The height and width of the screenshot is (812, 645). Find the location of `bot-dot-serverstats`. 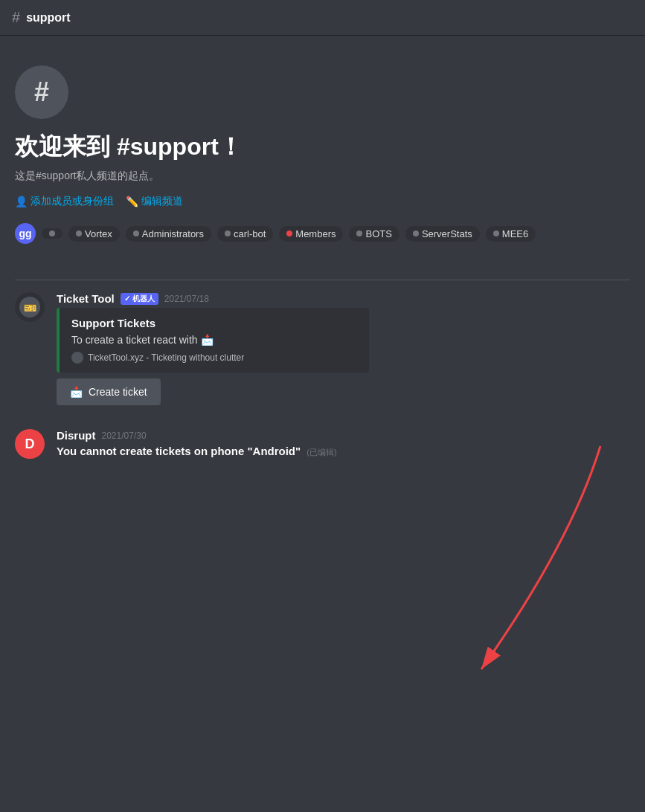

bot-dot-serverstats is located at coordinates (416, 233).